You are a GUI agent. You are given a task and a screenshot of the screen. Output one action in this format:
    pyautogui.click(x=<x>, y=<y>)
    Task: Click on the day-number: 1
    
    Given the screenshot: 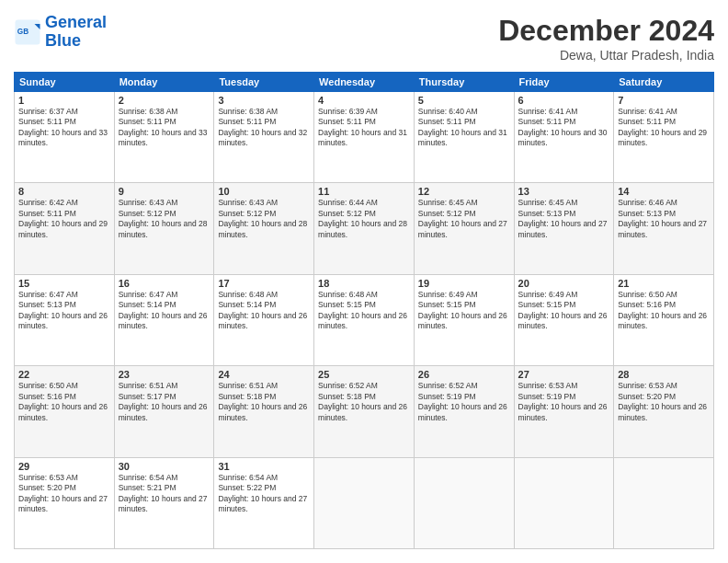 What is the action you would take?
    pyautogui.click(x=64, y=100)
    